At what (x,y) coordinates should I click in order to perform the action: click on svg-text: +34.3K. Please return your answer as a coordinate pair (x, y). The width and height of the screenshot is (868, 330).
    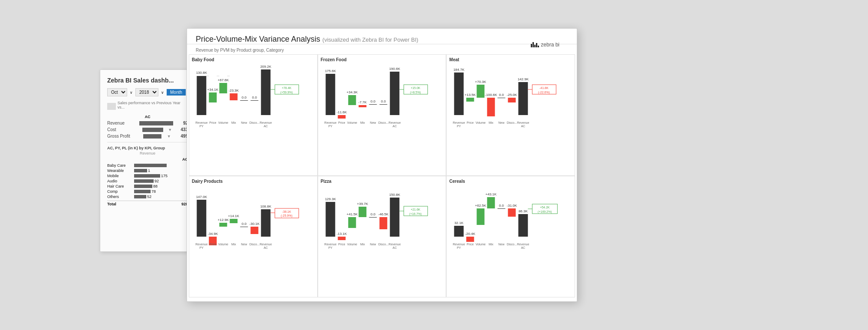
    Looking at the image, I should click on (352, 92).